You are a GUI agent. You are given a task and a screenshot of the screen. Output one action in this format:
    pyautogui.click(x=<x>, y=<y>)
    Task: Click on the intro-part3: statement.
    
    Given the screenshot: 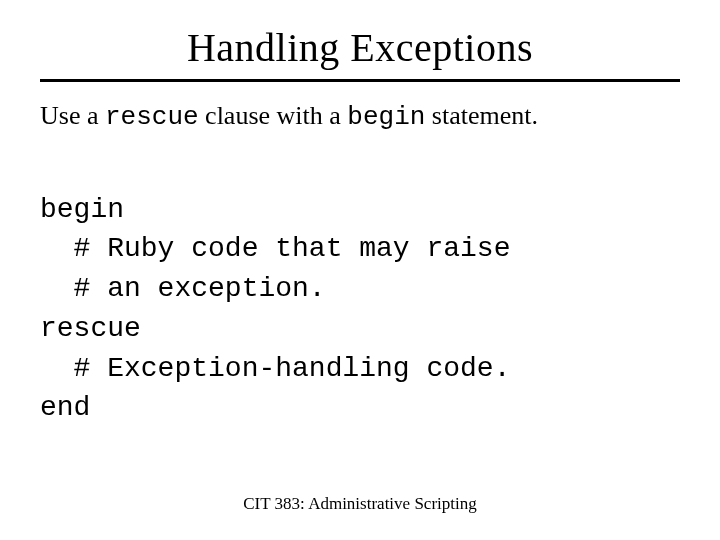 What is the action you would take?
    pyautogui.click(x=482, y=116)
    